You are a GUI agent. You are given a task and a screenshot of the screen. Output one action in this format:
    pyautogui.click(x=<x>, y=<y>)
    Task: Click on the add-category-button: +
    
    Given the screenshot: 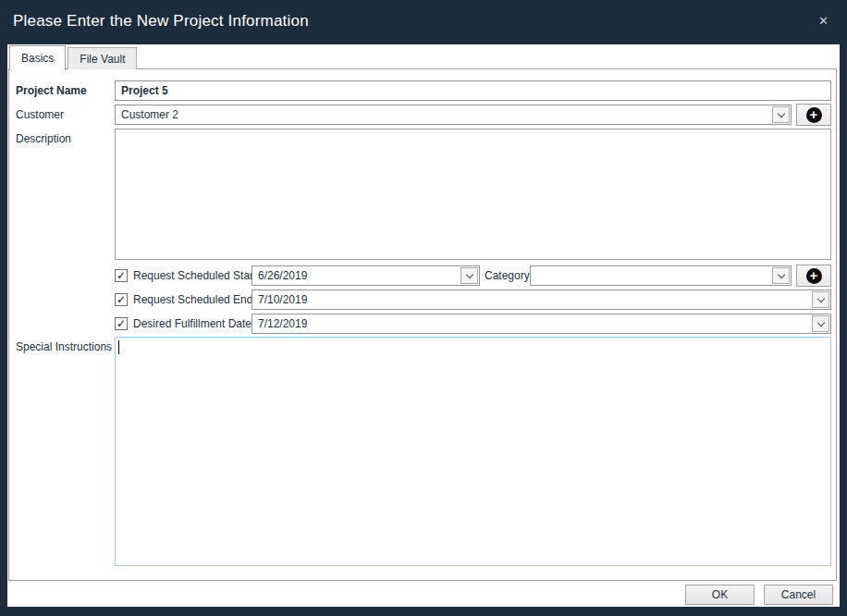 What is the action you would take?
    pyautogui.click(x=814, y=276)
    